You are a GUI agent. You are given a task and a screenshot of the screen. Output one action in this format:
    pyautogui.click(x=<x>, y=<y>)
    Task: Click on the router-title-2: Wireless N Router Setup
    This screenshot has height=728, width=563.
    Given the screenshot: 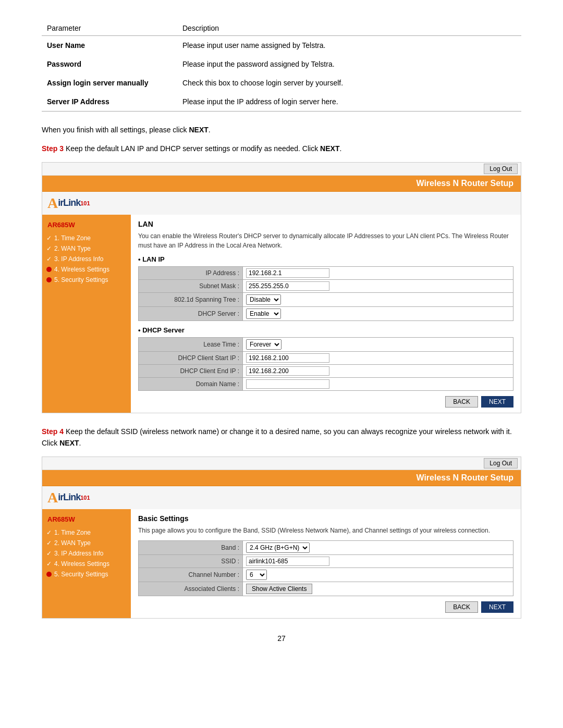 What is the action you would take?
    pyautogui.click(x=465, y=478)
    